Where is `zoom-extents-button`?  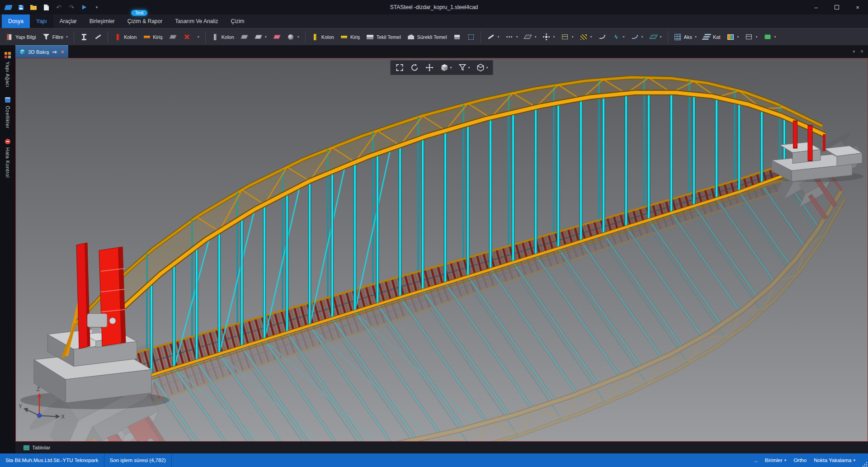
zoom-extents-button is located at coordinates (400, 68).